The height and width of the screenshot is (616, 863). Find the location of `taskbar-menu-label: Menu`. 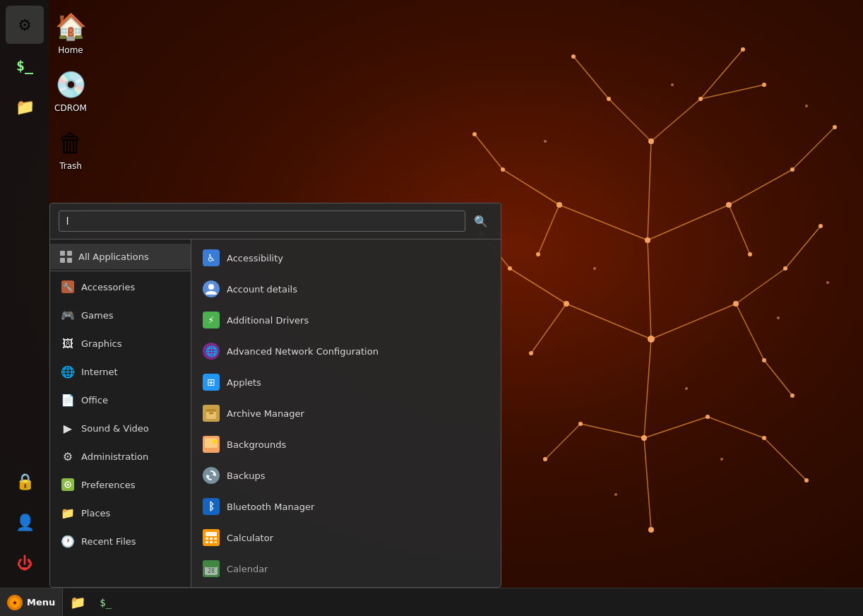

taskbar-menu-label: Menu is located at coordinates (41, 602).